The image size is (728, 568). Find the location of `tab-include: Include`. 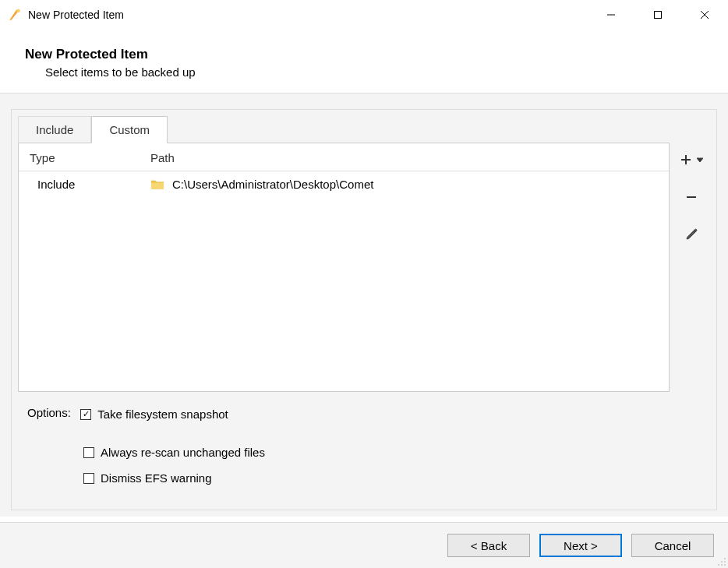

tab-include: Include is located at coordinates (55, 129).